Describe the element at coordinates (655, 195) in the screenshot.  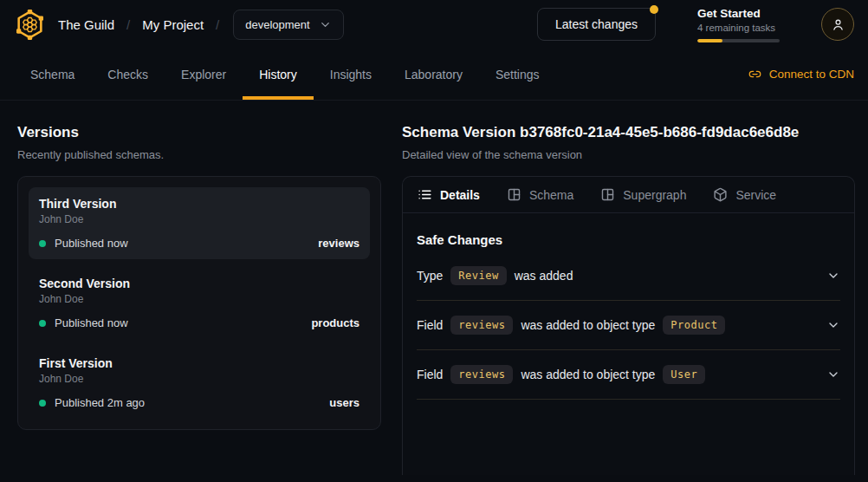
I see `detail-tab-label: Supergraph` at that location.